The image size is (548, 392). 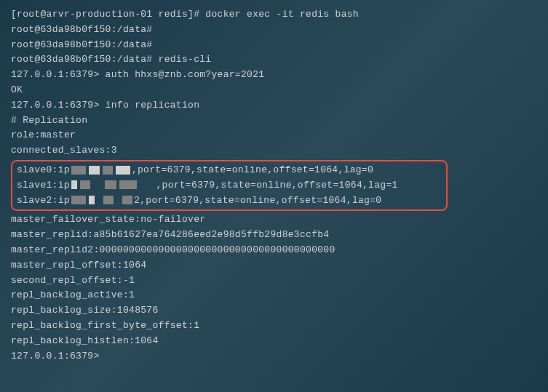 I want to click on repl-backlog-first-byte-offset: repl_backlog_first_byte_offset:1, so click(x=274, y=326).